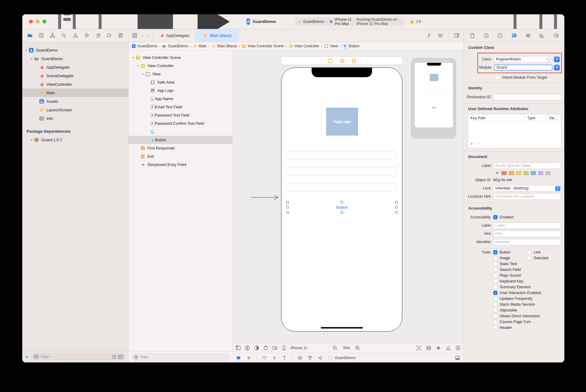 This screenshot has height=392, width=586. I want to click on device-icon, so click(284, 348).